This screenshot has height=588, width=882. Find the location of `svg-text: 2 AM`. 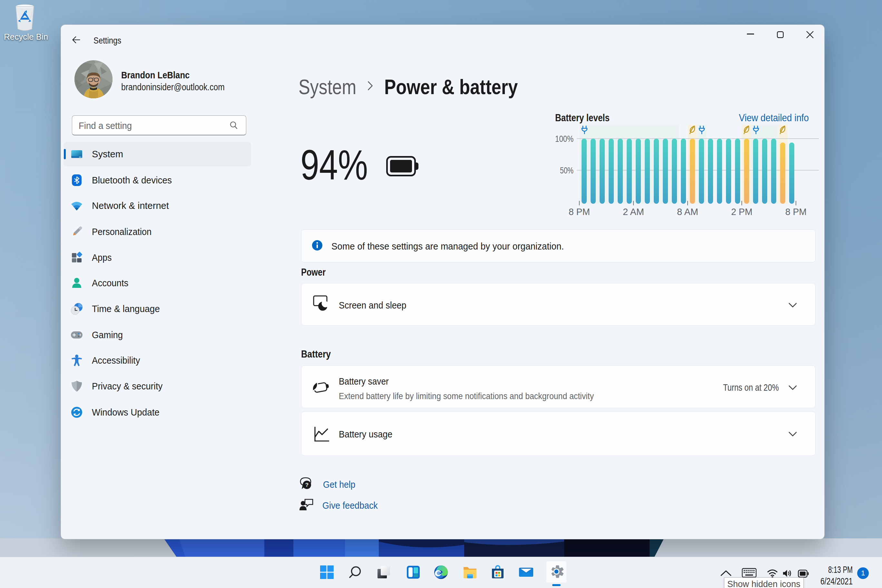

svg-text: 2 AM is located at coordinates (634, 212).